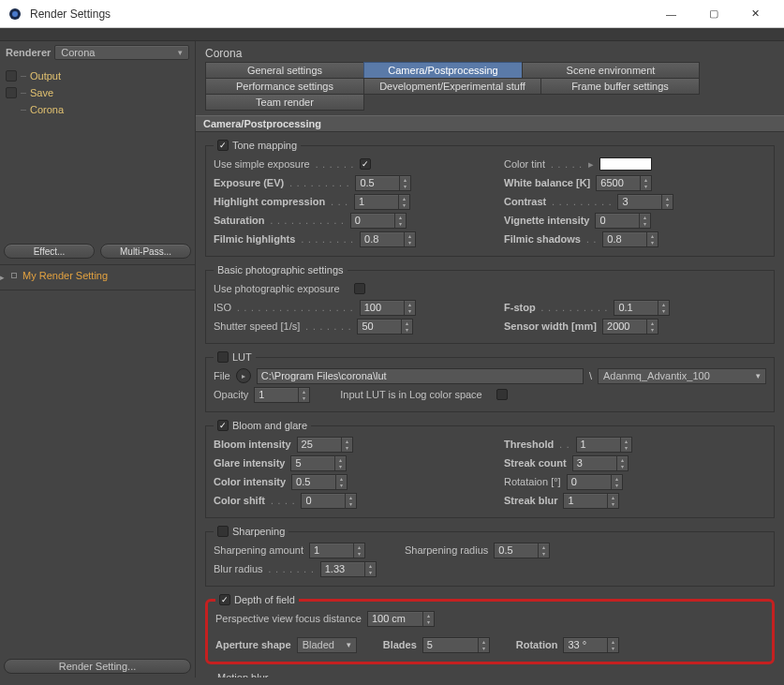 The height and width of the screenshot is (685, 784). What do you see at coordinates (360, 289) in the screenshot?
I see `use-photo-exposure-checkbox` at bounding box center [360, 289].